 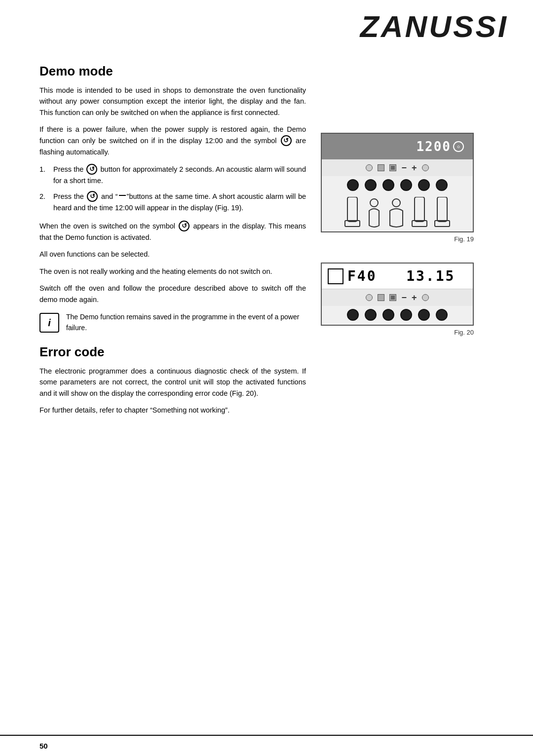 I want to click on info-icon: i, so click(x=49, y=323).